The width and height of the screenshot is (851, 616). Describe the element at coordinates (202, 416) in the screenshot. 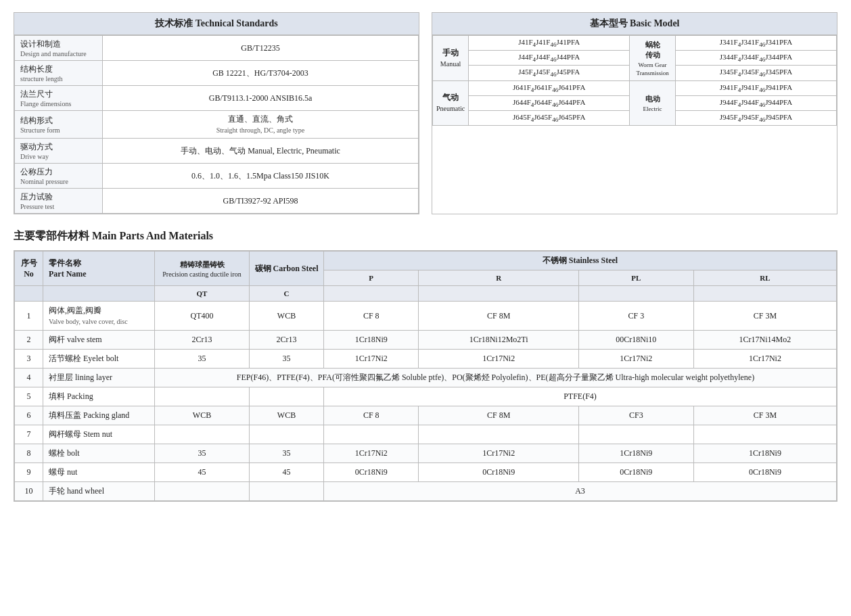

I see `parts-qt: WCB` at that location.